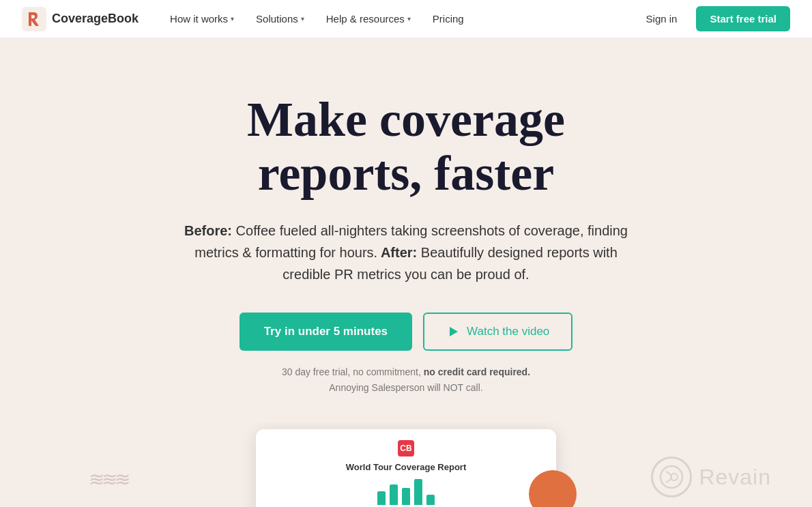 This screenshot has width=812, height=507. What do you see at coordinates (406, 448) in the screenshot?
I see `preview-card-logo: CB` at bounding box center [406, 448].